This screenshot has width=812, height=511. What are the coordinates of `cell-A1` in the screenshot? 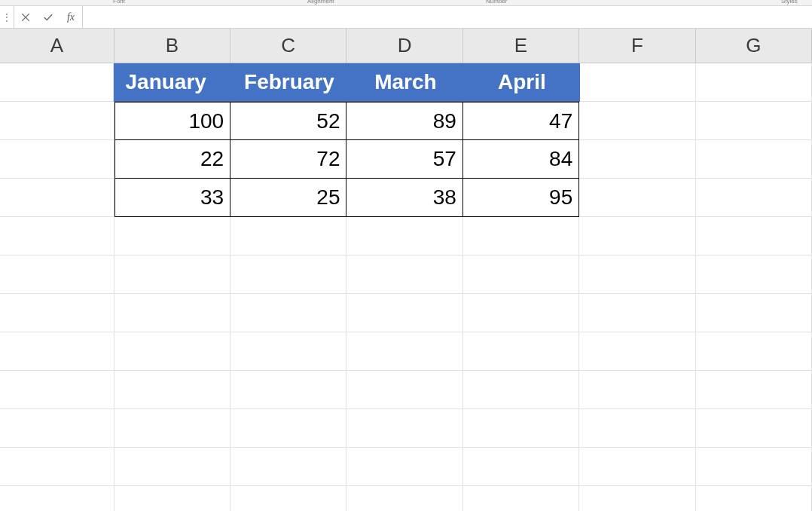 It's located at (57, 83).